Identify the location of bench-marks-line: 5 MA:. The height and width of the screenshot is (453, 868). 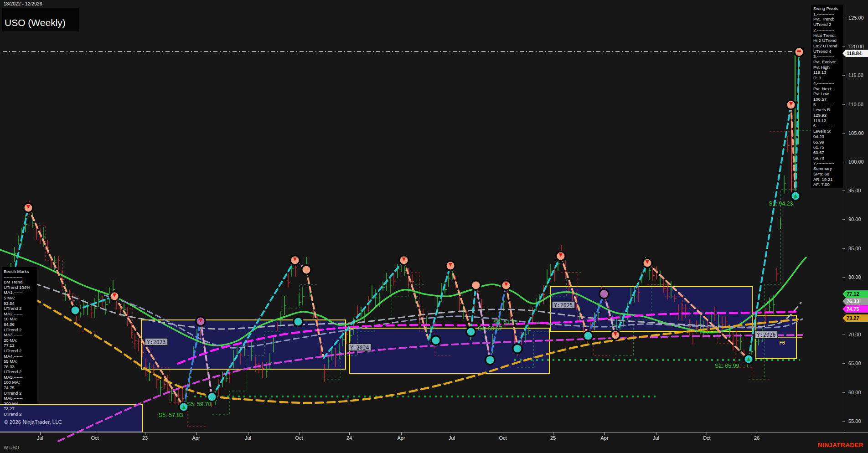
(17, 298).